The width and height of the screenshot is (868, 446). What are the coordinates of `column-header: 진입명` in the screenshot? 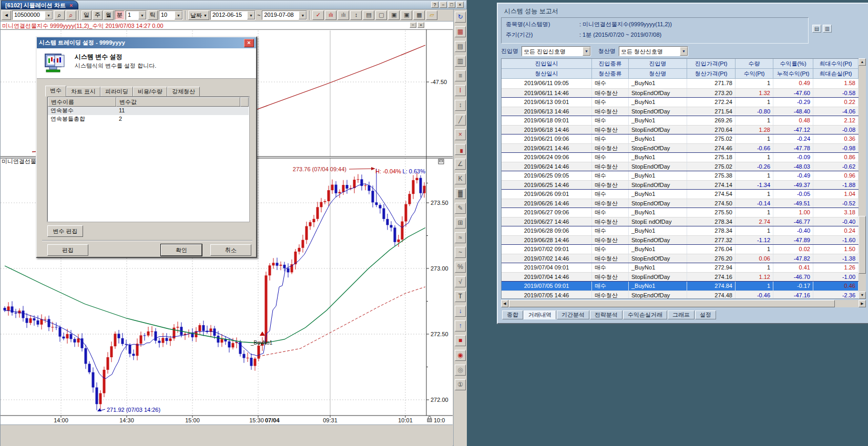 It's located at (658, 64).